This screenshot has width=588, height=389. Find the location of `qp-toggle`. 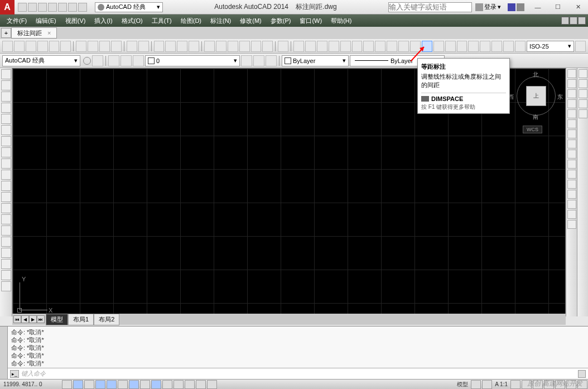

qp-toggle is located at coordinates (190, 385).